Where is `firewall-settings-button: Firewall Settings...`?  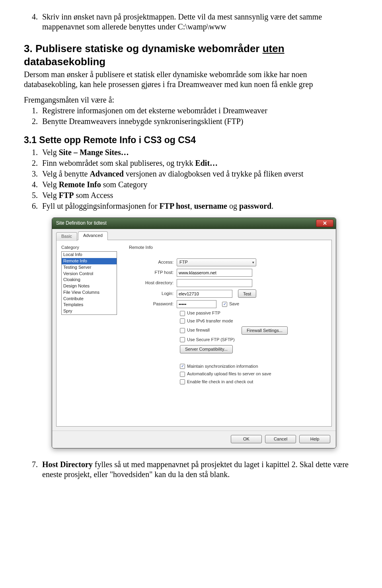
firewall-settings-button: Firewall Settings... is located at coordinates (265, 331).